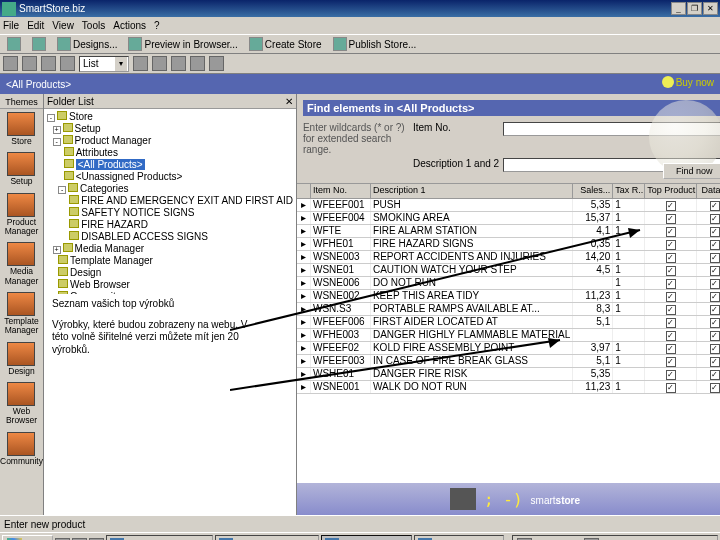 This screenshot has height=540, width=720. What do you see at coordinates (458, 165) in the screenshot?
I see `find-label-desc: Description 1 and 2` at bounding box center [458, 165].